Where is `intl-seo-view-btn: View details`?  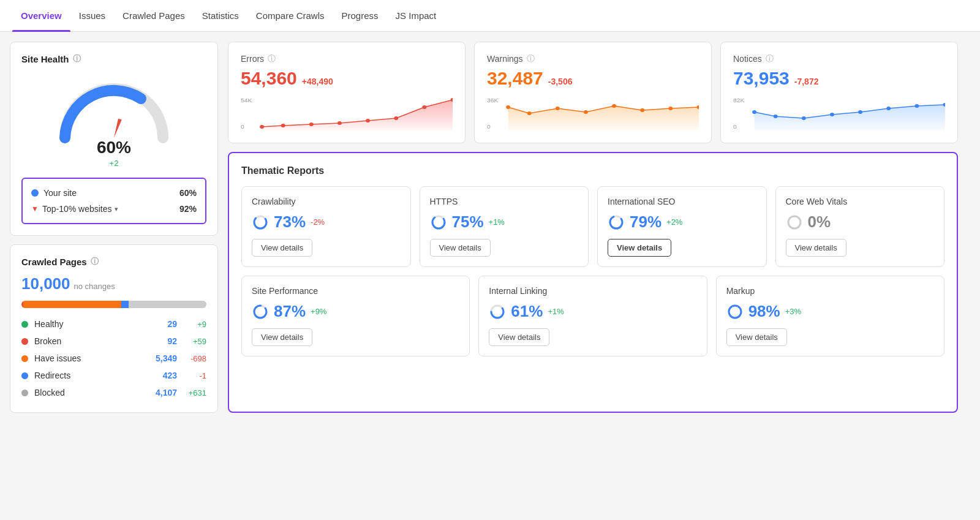
intl-seo-view-btn: View details is located at coordinates (639, 247).